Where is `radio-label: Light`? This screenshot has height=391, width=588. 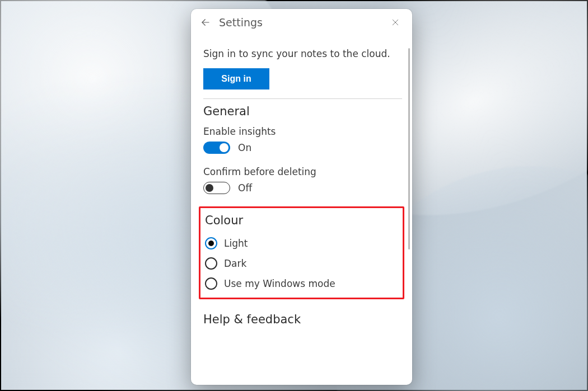 radio-label: Light is located at coordinates (236, 243).